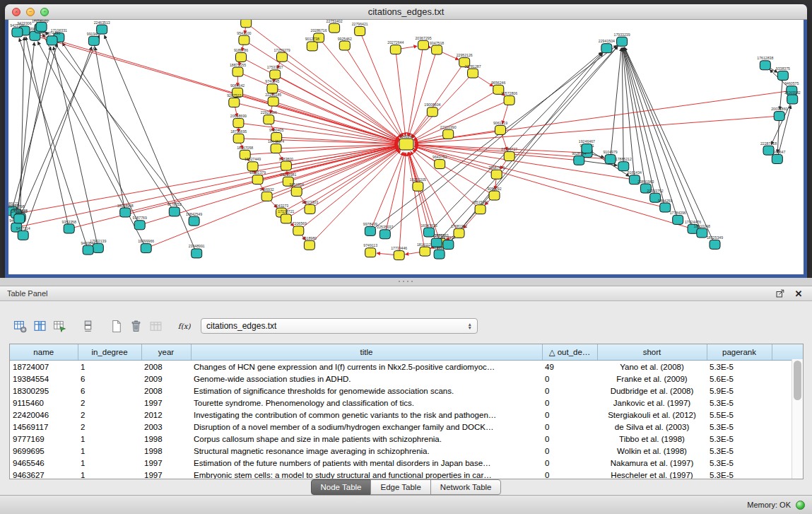 This screenshot has height=514, width=812. What do you see at coordinates (339, 326) in the screenshot?
I see `network-selector: citations_edges.txt ▲▼` at bounding box center [339, 326].